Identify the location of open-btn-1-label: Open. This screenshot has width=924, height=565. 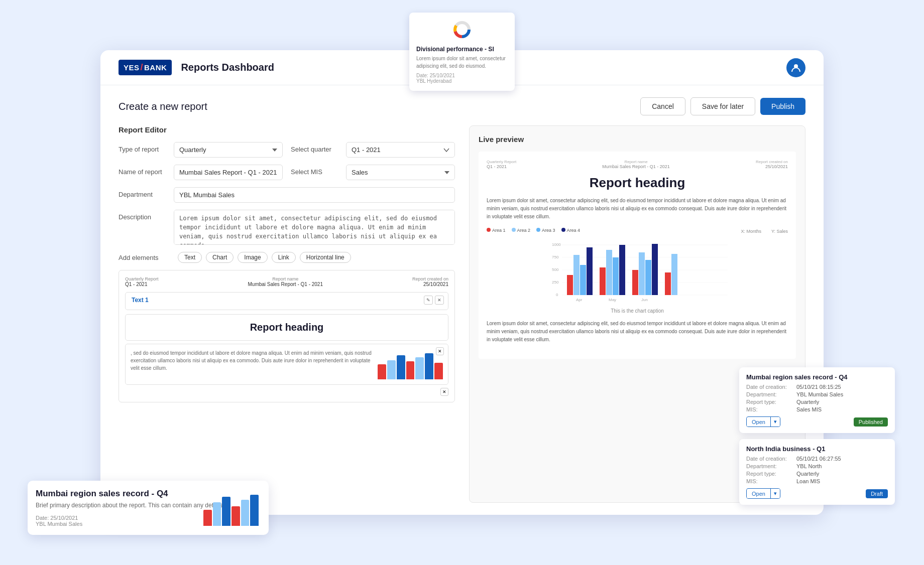
(758, 422).